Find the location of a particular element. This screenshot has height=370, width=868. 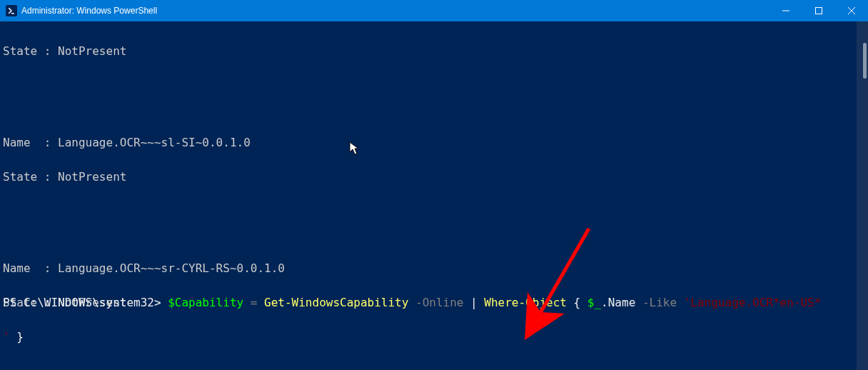

powershell-icon is located at coordinates (11, 11).